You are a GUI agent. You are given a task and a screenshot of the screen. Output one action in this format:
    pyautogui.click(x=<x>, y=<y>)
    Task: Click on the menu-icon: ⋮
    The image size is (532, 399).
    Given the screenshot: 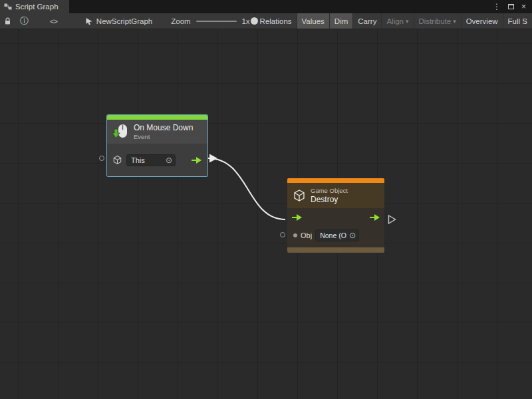 What is the action you would take?
    pyautogui.click(x=497, y=7)
    